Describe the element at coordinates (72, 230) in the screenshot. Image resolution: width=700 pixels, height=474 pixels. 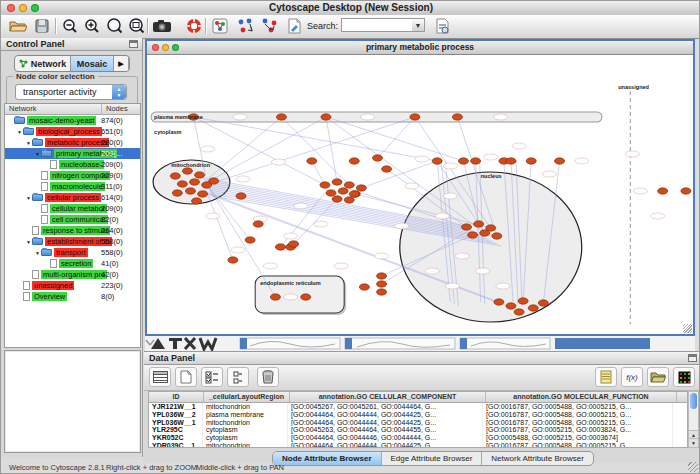
I see `tree-row: response to stimulu264(0)` at that location.